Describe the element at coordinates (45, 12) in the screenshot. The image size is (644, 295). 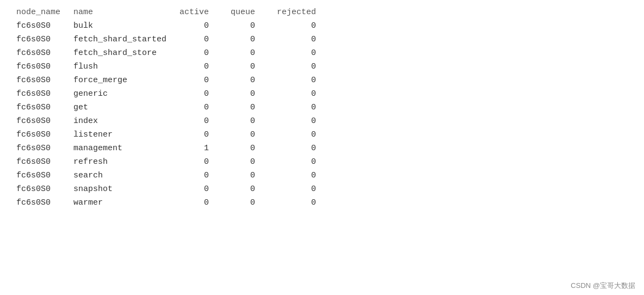
I see `col-header-node-name: node_name` at that location.